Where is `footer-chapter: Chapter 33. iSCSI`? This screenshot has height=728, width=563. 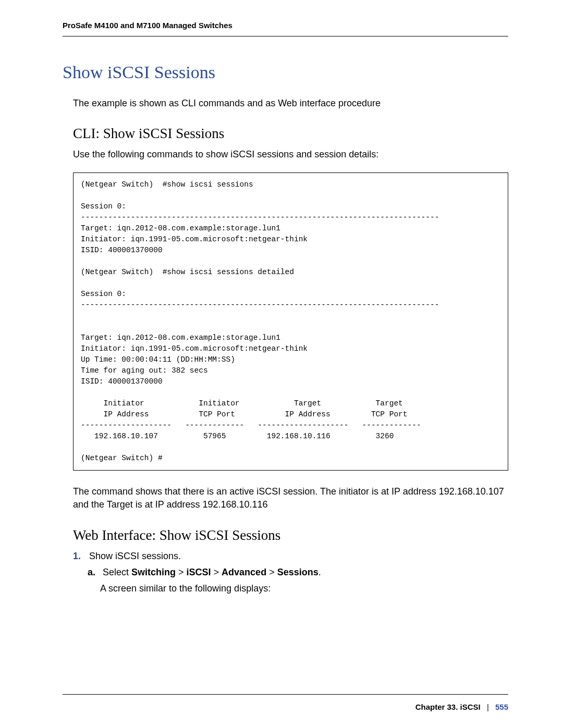
footer-chapter: Chapter 33. iSCSI is located at coordinates (448, 707).